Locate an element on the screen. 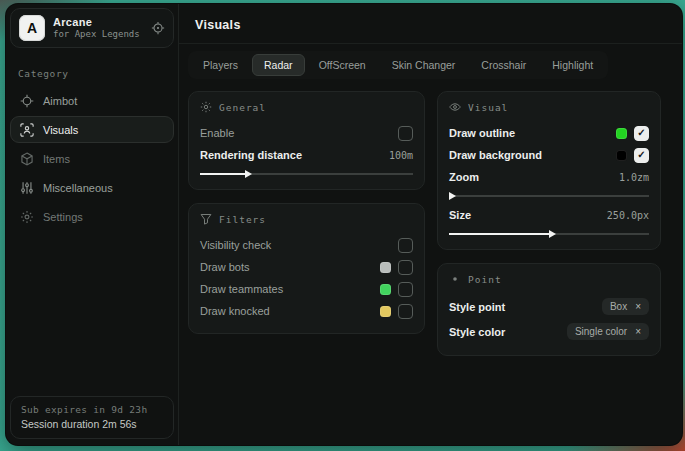 This screenshot has height=451, width=685. app-name: Arcane is located at coordinates (98, 23).